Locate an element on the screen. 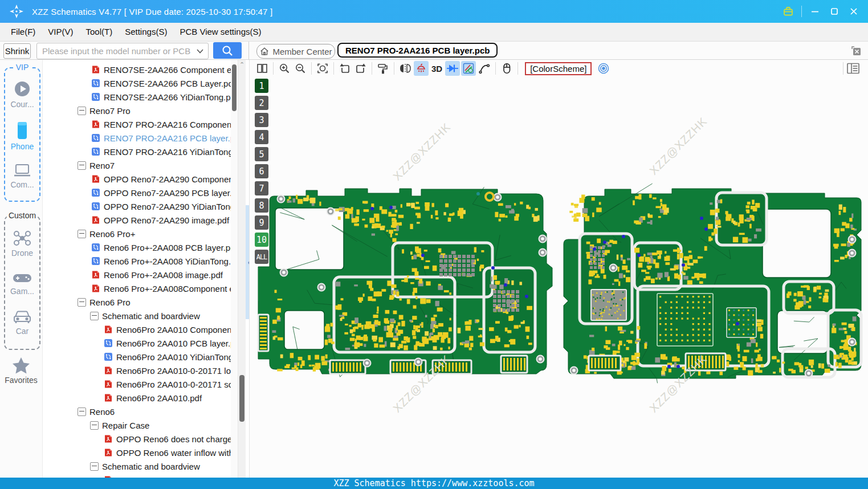 The height and width of the screenshot is (489, 868). tree-file: Reno6Pro 2AA010-0-20171 sche is located at coordinates (137, 384).